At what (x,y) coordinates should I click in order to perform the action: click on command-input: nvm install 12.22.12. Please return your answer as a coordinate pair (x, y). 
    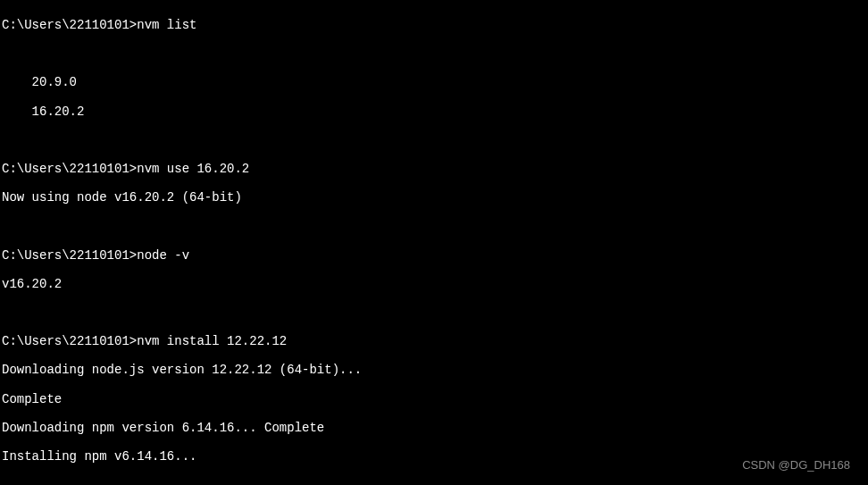
    Looking at the image, I should click on (212, 341).